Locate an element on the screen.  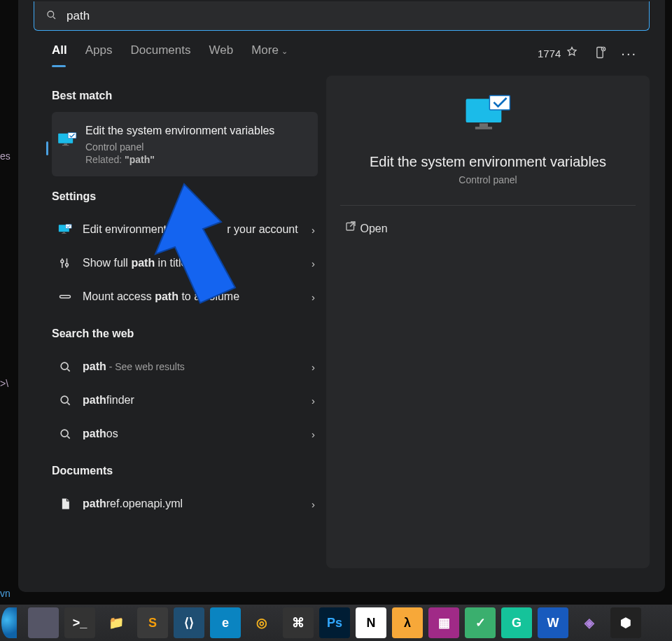
web-result-path: path - See web results › is located at coordinates (185, 367).